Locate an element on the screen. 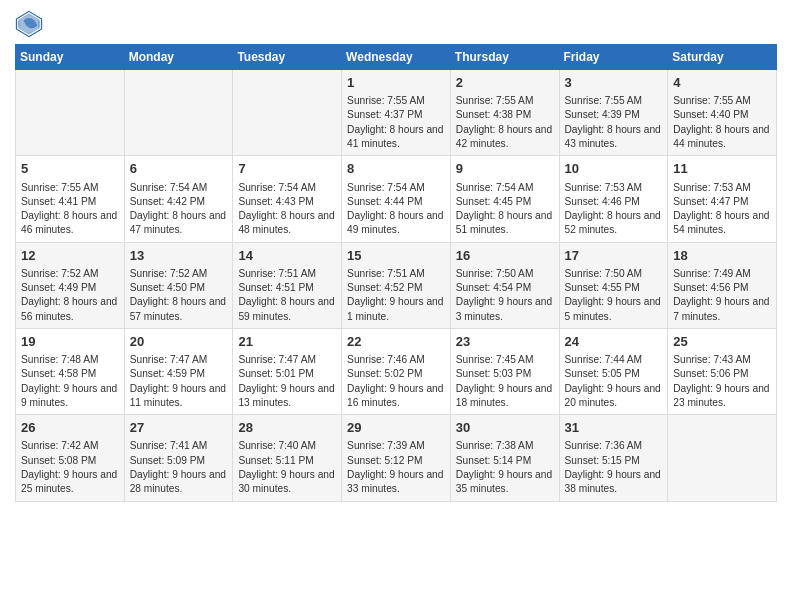 The width and height of the screenshot is (792, 612). day-info: Sunset: 4:59 PM is located at coordinates (179, 374).